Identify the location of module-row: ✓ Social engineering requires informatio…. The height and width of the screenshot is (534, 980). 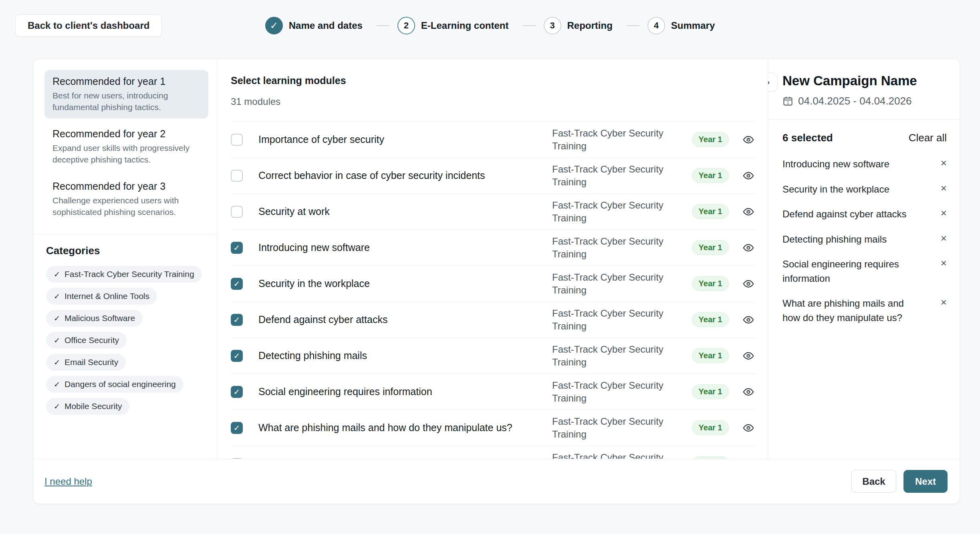
(494, 392).